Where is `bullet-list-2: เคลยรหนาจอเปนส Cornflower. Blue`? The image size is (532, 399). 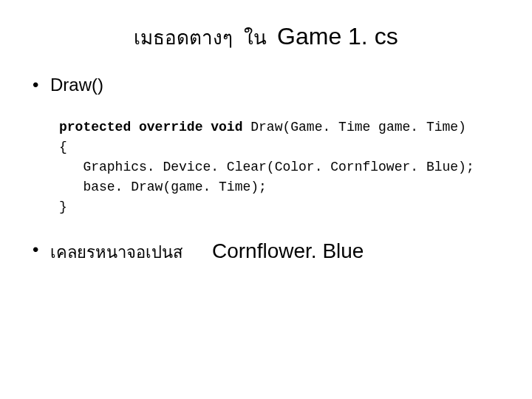
bullet-list-2: เคลยรหนาจอเปนส Cornflower. Blue is located at coordinates (266, 253).